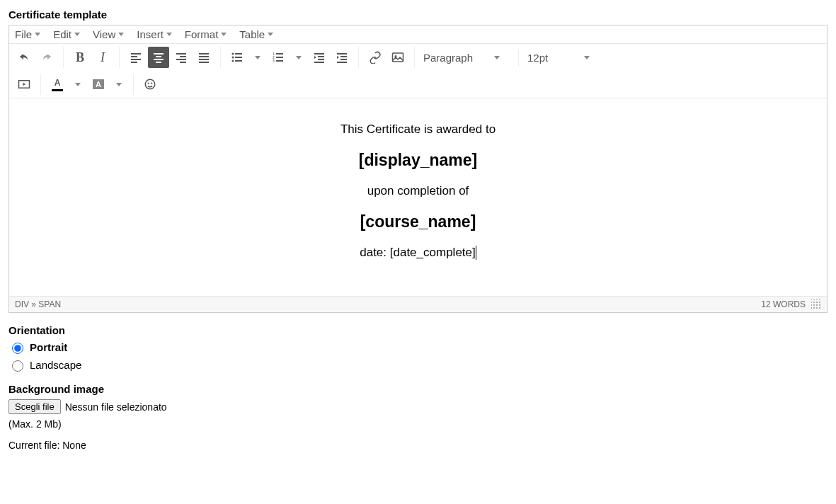  What do you see at coordinates (136, 57) in the screenshot?
I see `align-left-button` at bounding box center [136, 57].